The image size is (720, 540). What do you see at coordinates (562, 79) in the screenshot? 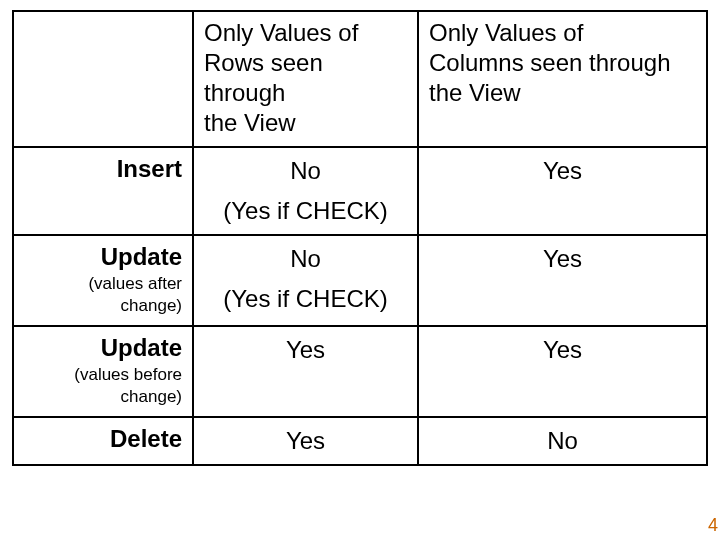
I see `header-cell-columns: Only Values of Columns seen through the …` at bounding box center [562, 79].